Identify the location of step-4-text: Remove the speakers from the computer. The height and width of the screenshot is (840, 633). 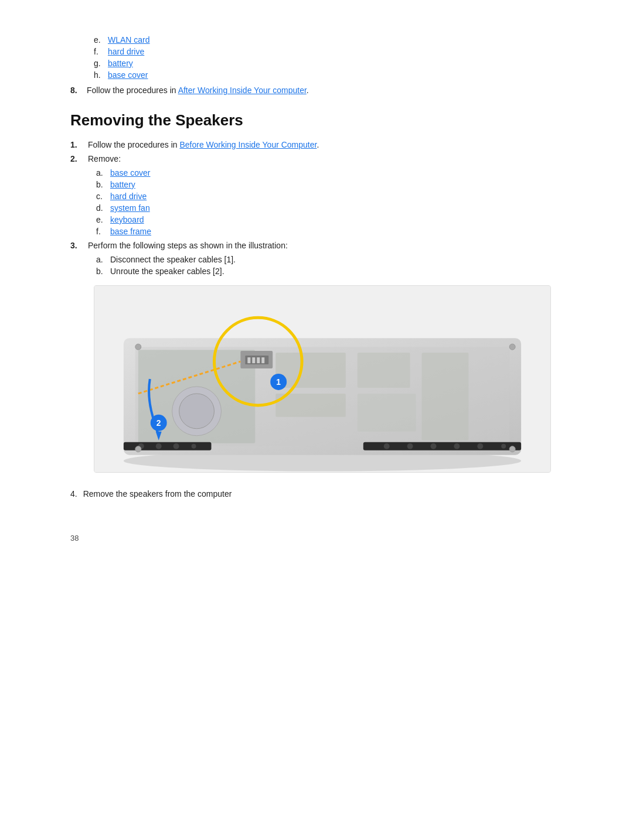
(158, 494).